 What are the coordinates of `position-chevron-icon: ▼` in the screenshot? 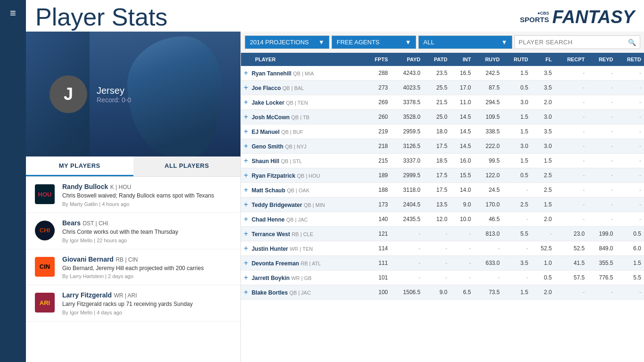 It's located at (504, 42).